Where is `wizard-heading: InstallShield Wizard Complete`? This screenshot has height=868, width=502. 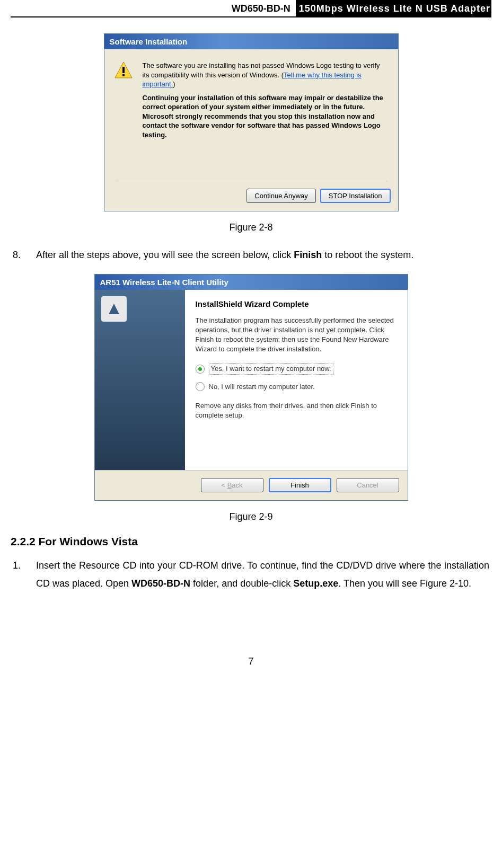
wizard-heading: InstallShield Wizard Complete is located at coordinates (296, 304).